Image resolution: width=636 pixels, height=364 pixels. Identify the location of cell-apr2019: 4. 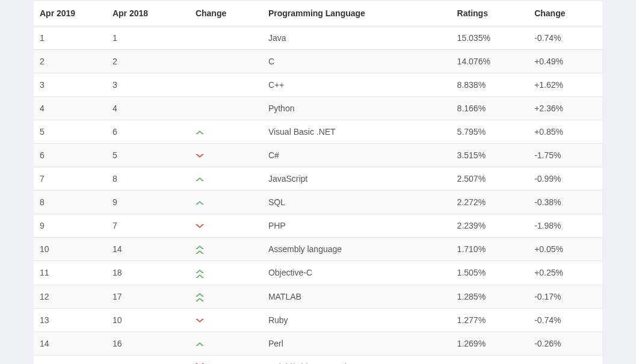
(70, 108).